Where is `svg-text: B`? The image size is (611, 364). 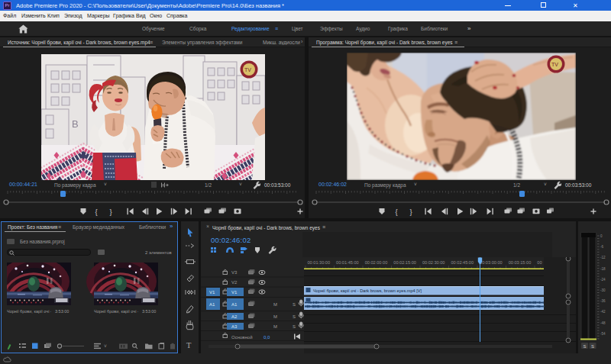 svg-text: B is located at coordinates (75, 124).